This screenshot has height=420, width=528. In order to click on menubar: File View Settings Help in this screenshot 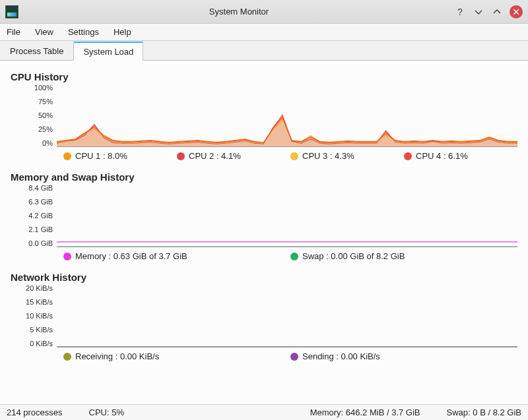, I will do `click(264, 32)`.